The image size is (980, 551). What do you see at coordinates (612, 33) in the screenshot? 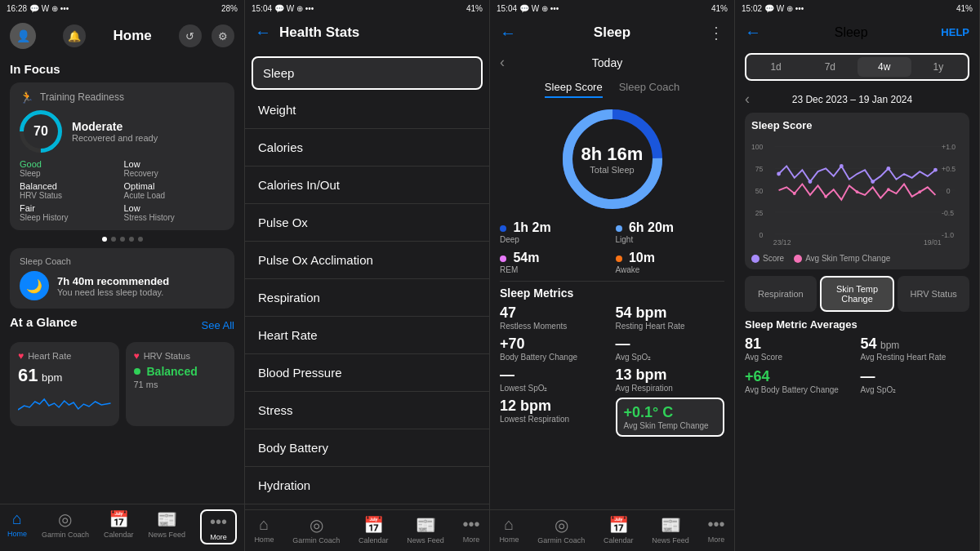
I see `sleep-title: Sleep` at bounding box center [612, 33].